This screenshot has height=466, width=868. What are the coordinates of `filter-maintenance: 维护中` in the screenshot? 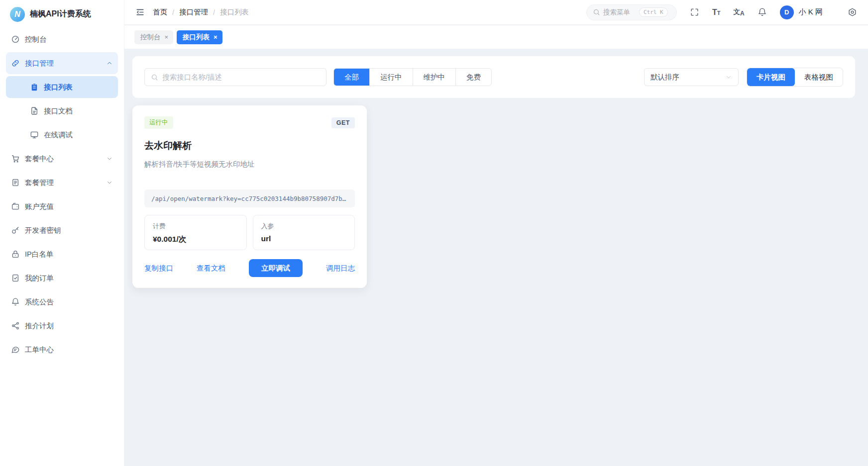 It's located at (434, 77).